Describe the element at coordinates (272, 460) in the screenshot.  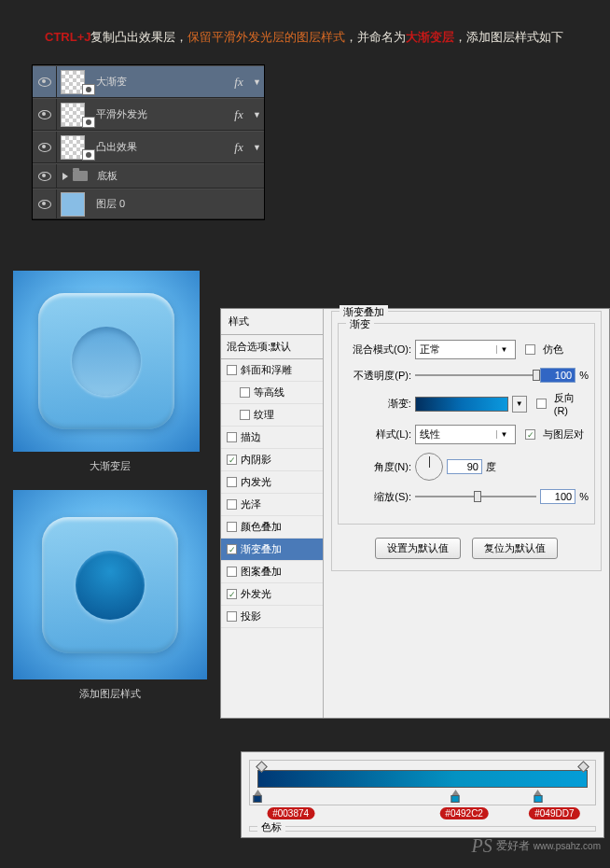
I see `style-inner-shadow: ✓内阴影` at that location.